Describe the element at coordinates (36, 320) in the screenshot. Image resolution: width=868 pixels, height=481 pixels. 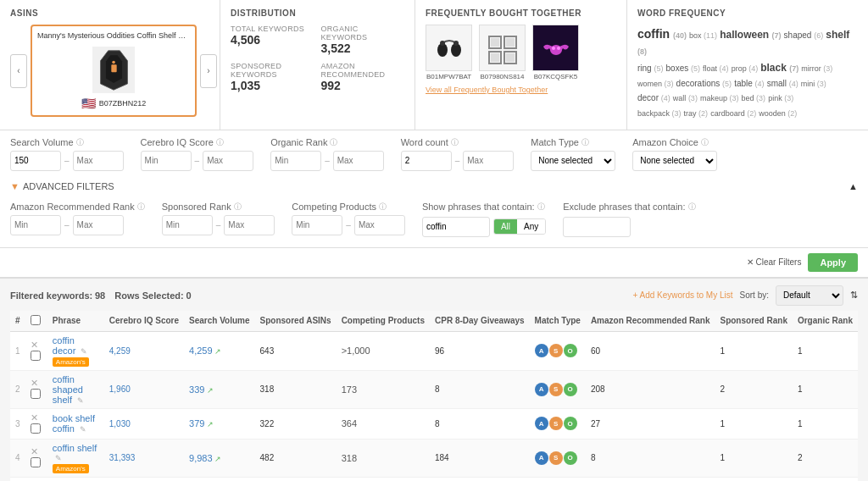
I see `select-all-checkbox` at that location.